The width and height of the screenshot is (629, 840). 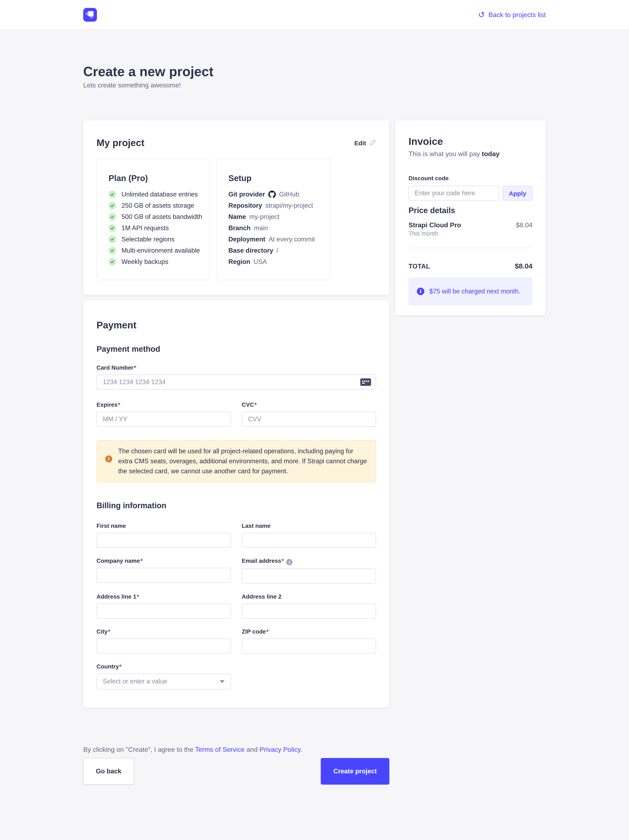 I want to click on discount-code-section: Discount code Apply, so click(x=471, y=188).